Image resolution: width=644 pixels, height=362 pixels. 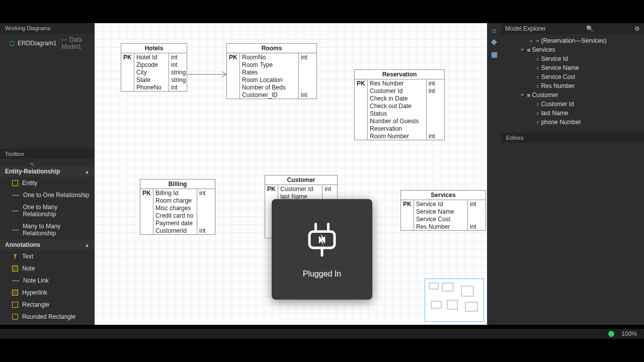 I want to click on entity-hotels: HotelsPKHotel IdintZipcodeintCitystringS…, so click(x=154, y=67).